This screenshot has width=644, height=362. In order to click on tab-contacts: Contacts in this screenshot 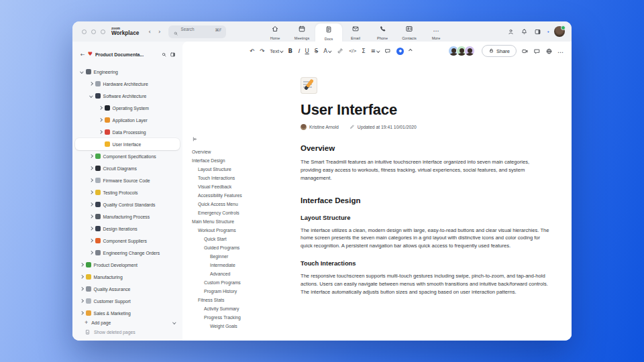, I will do `click(409, 32)`.